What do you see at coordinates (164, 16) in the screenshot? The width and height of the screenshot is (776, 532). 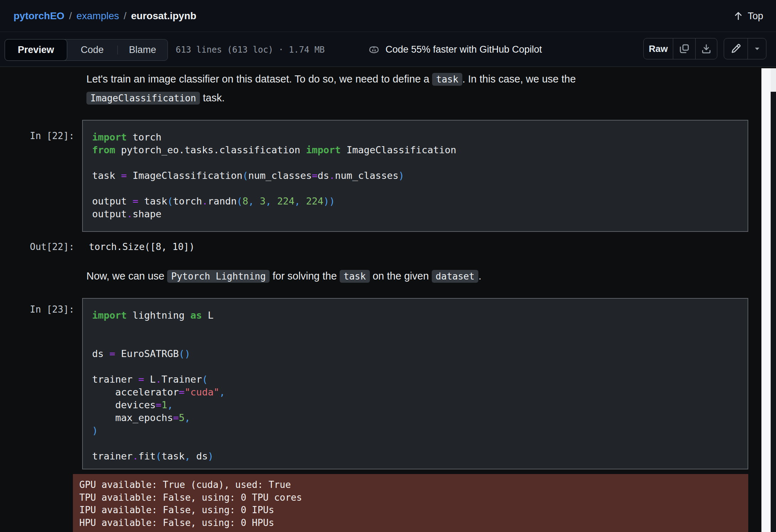 I see `breadcrumb-file-name: eurosat.ipynb` at bounding box center [164, 16].